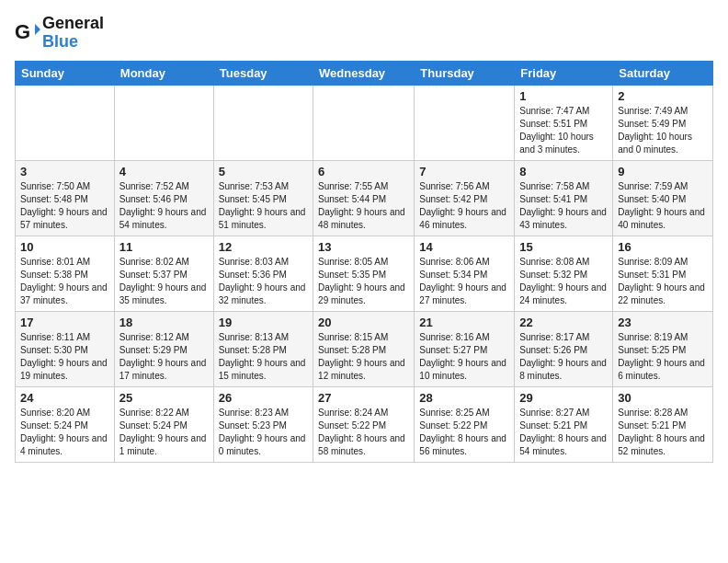  What do you see at coordinates (564, 73) in the screenshot?
I see `weekday-header: Friday` at bounding box center [564, 73].